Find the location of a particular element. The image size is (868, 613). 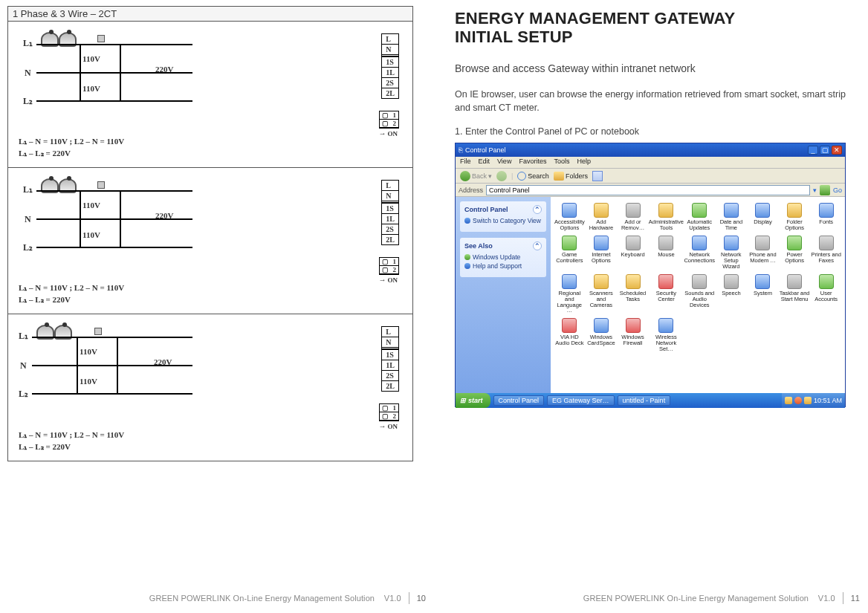

control-panel-item: System is located at coordinates (762, 294).